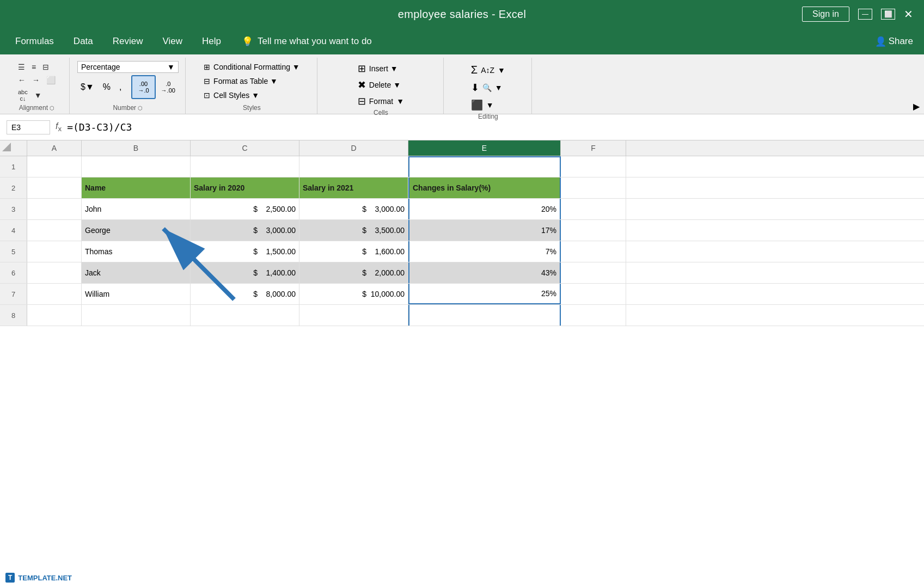 The width and height of the screenshot is (924, 588). Describe the element at coordinates (120, 87) in the screenshot. I see `comma-btn: ,` at that location.